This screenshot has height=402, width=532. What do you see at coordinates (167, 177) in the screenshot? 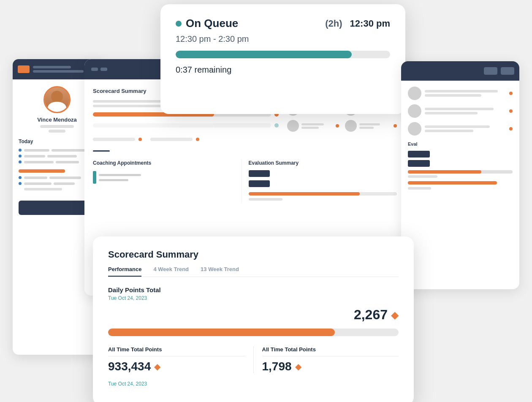
I see `coaching-item` at bounding box center [167, 177].